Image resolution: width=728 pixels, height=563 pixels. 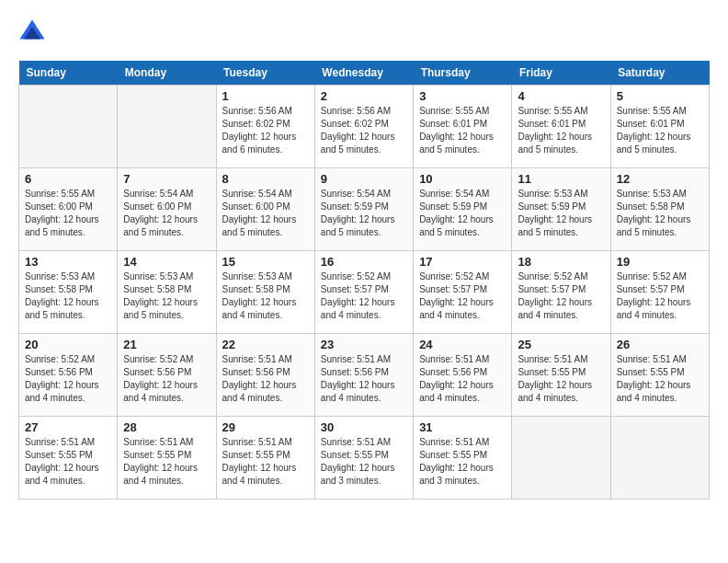 I want to click on logo, so click(x=34, y=32).